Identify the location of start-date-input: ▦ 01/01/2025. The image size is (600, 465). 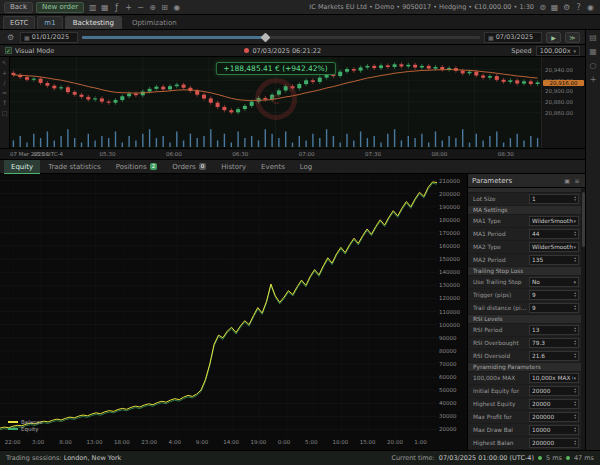
(49, 38).